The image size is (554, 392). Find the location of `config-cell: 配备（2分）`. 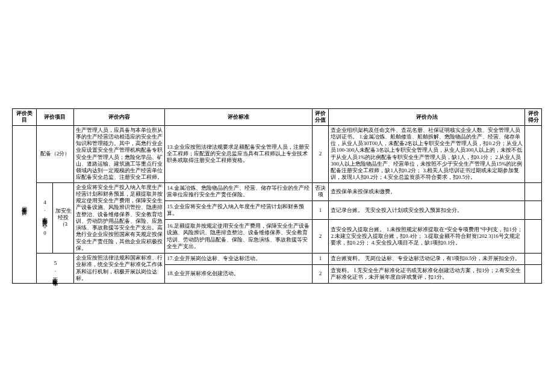

config-cell: 配备（2分） is located at coordinates (55, 154).